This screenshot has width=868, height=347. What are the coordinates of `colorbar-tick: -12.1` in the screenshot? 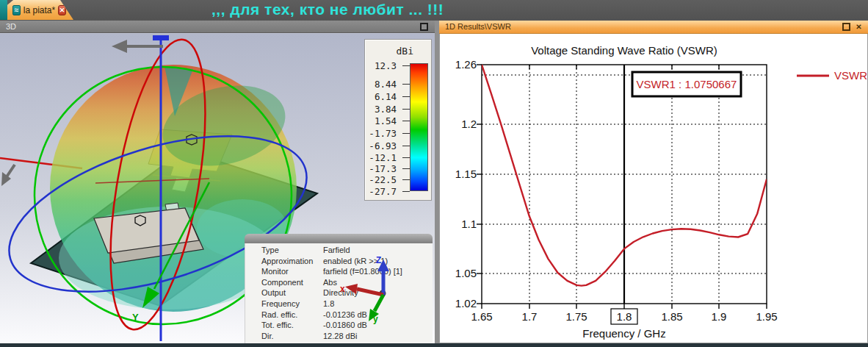 It's located at (379, 157).